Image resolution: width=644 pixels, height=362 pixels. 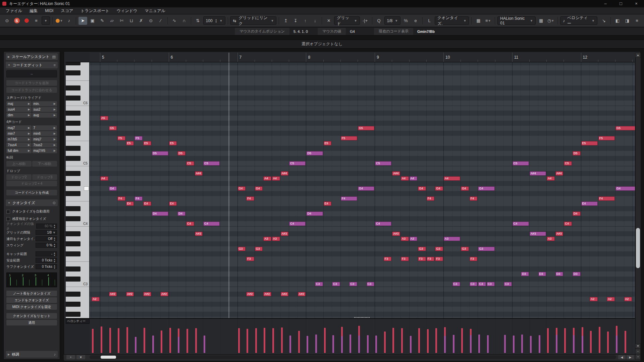 I want to click on menu-item-1: 編集, so click(x=34, y=11).